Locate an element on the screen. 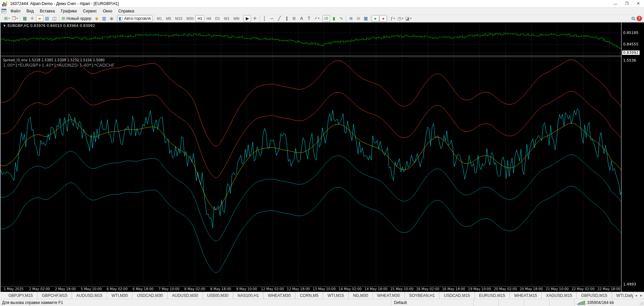 The width and height of the screenshot is (644, 306). profiles-button: ❐▾ is located at coordinates (15, 19).